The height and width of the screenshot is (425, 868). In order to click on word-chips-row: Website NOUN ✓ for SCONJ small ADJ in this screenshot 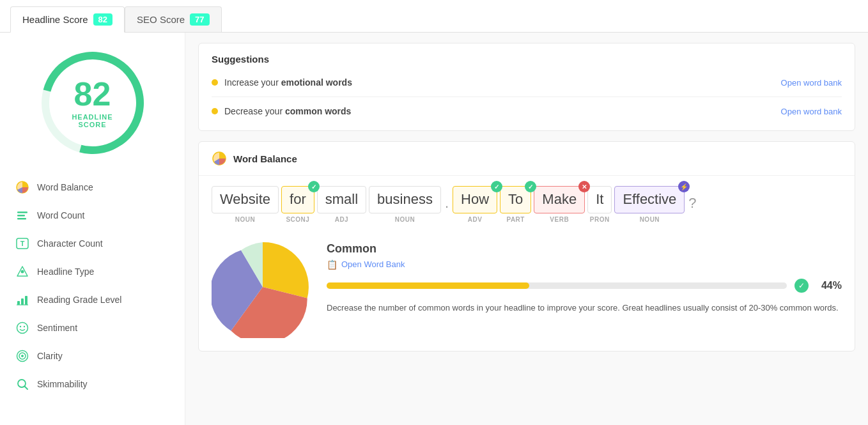, I will do `click(527, 203)`.